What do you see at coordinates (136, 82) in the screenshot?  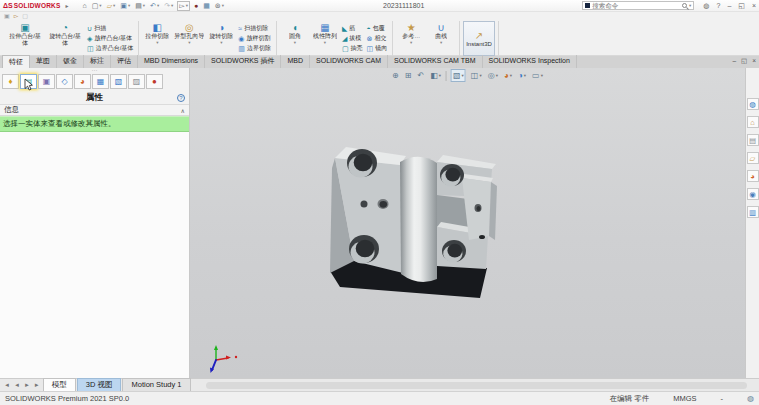 I see `cam-tools-tab: ▨` at bounding box center [136, 82].